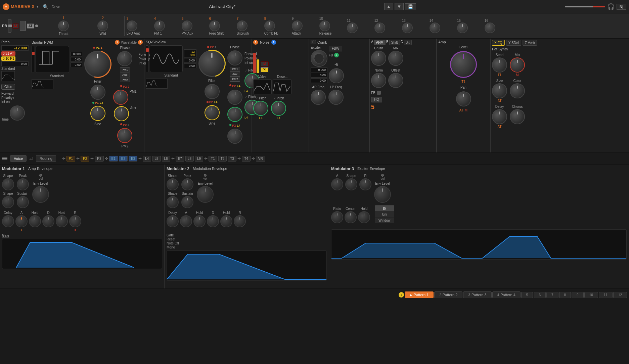  I want to click on crush-knob, so click(379, 58).